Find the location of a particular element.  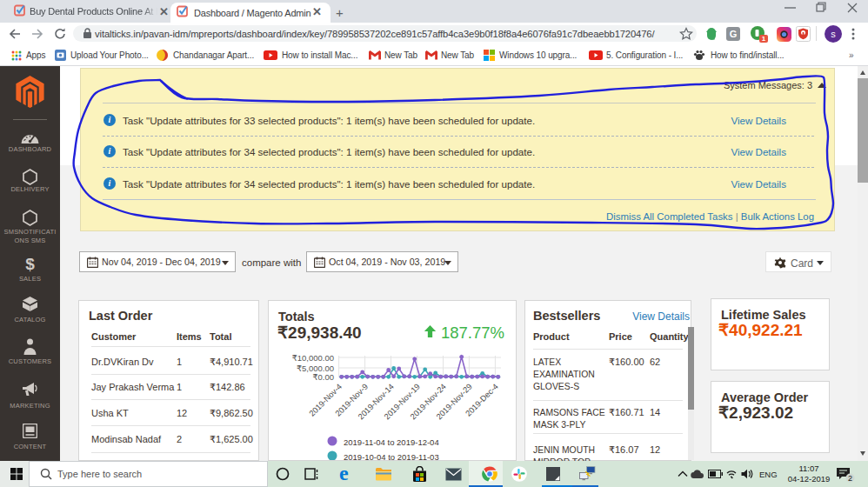

svg-text: ₹0.00 is located at coordinates (324, 377).